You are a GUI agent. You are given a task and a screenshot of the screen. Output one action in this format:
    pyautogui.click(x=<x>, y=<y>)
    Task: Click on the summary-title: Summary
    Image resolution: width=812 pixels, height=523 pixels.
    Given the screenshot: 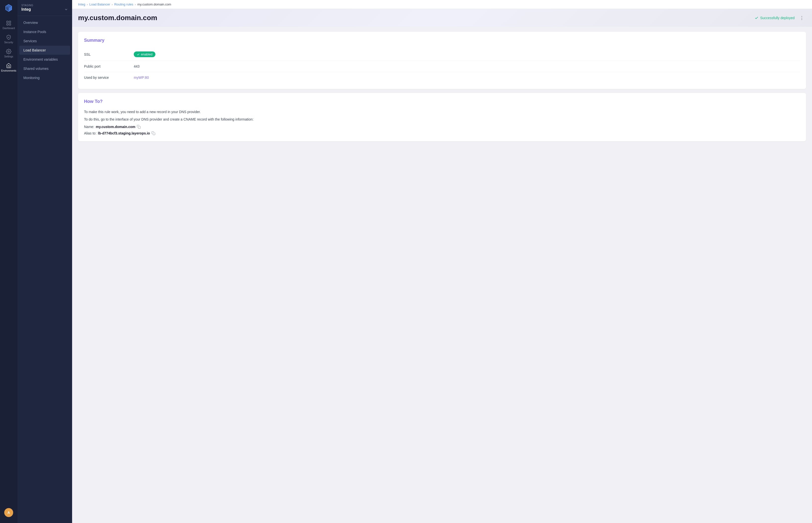 What is the action you would take?
    pyautogui.click(x=442, y=40)
    